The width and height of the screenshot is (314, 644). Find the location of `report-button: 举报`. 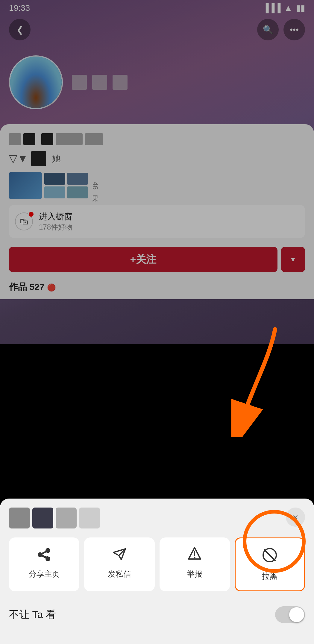

report-button: 举报 is located at coordinates (195, 564).